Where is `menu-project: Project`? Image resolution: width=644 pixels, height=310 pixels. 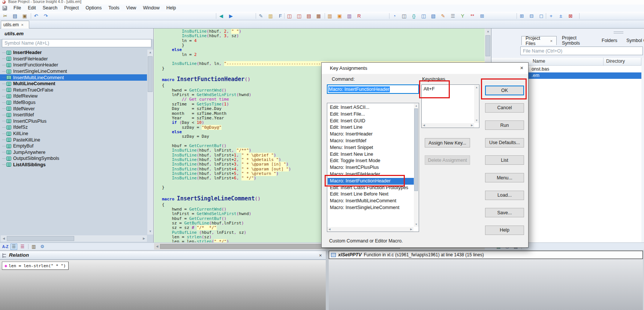 menu-project: Project is located at coordinates (71, 8).